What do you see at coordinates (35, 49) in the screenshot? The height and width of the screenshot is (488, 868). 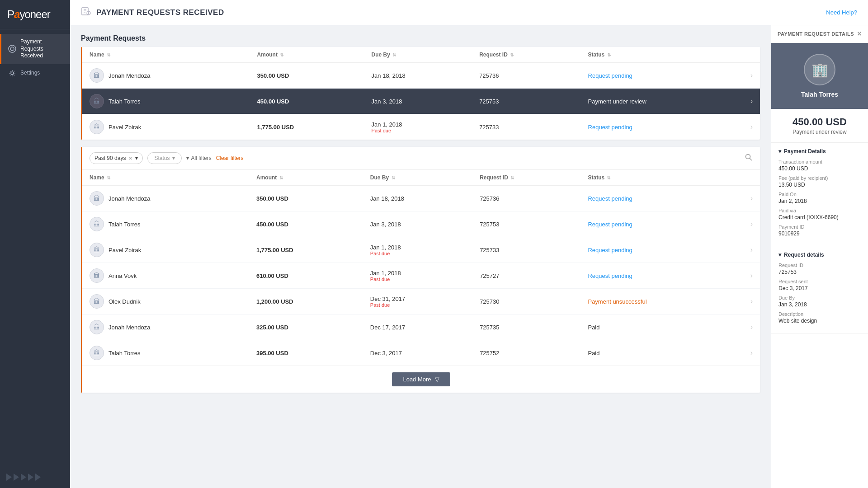 I see `sidebar-item-payment-requests: Payment Requests Received` at bounding box center [35, 49].